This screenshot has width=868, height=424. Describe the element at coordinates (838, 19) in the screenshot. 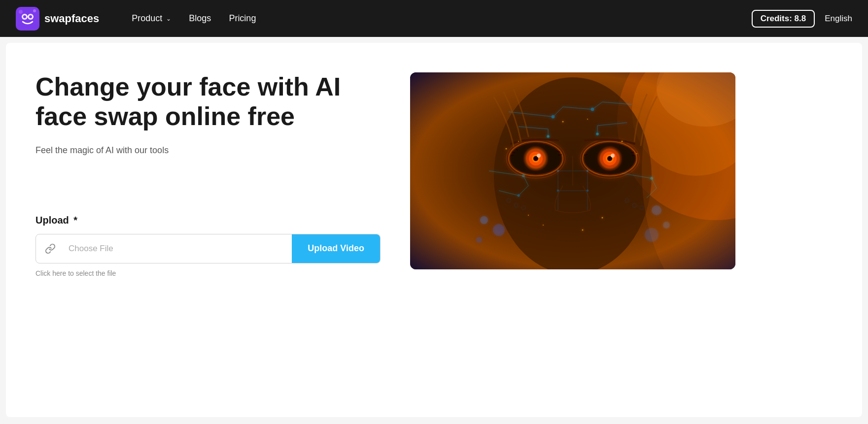

I see `language-selector: English` at that location.